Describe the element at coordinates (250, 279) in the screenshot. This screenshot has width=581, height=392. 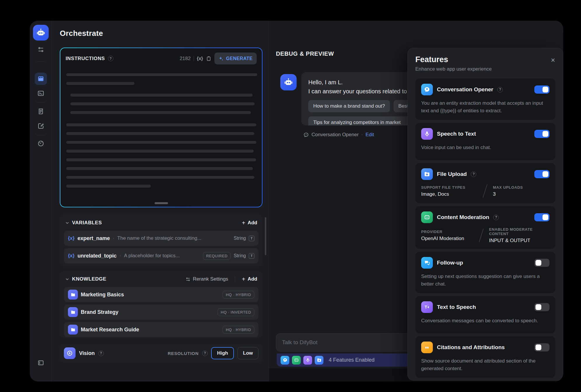
I see `add-knowledge-button: +Add` at that location.